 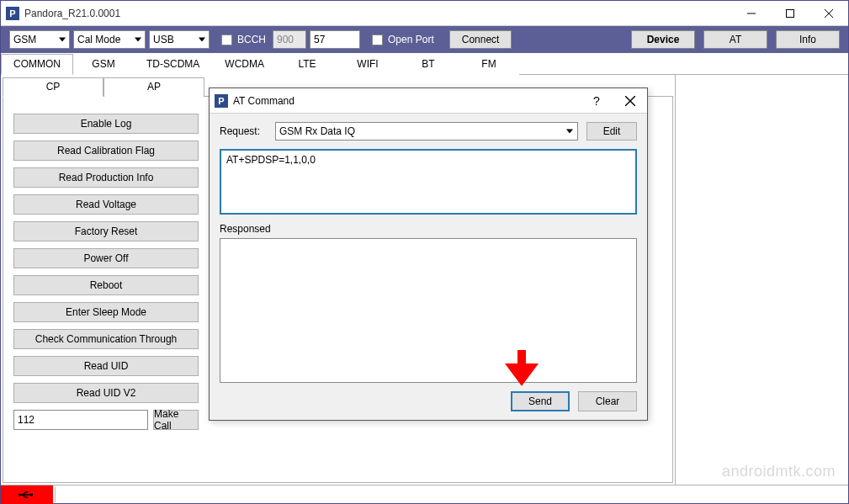 I want to click on maximize-button, so click(x=790, y=13).